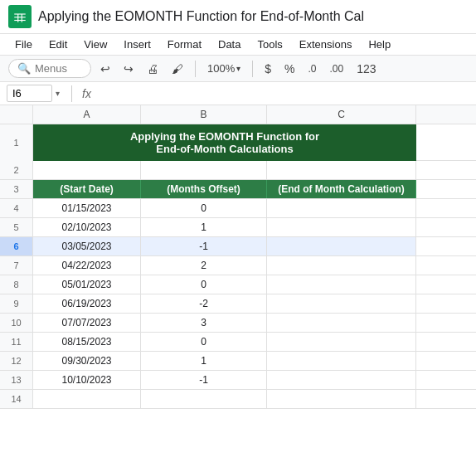 The image size is (476, 467). What do you see at coordinates (342, 361) in the screenshot?
I see `cell-c12` at bounding box center [342, 361].